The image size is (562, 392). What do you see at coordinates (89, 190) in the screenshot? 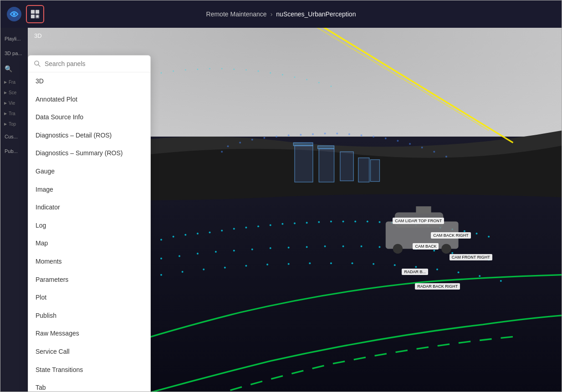
I see `panel-item-image: Image` at bounding box center [89, 190].